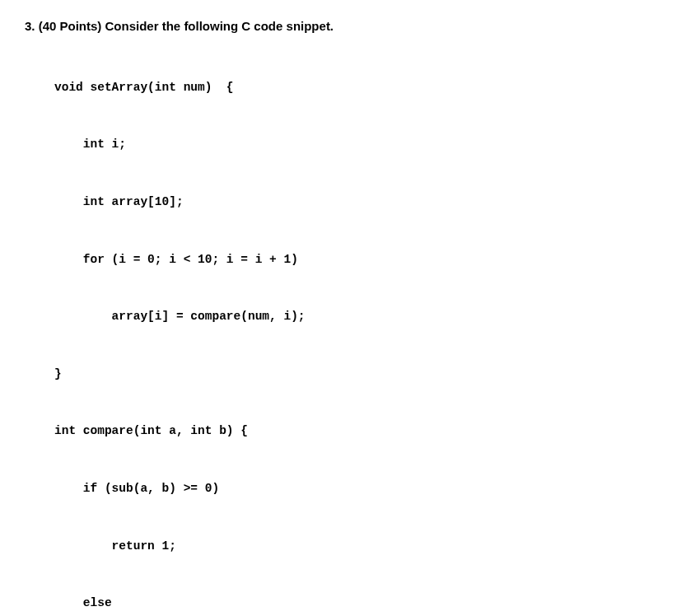 This screenshot has width=686, height=616. What do you see at coordinates (357, 145) in the screenshot?
I see `code-line: int i;` at bounding box center [357, 145].